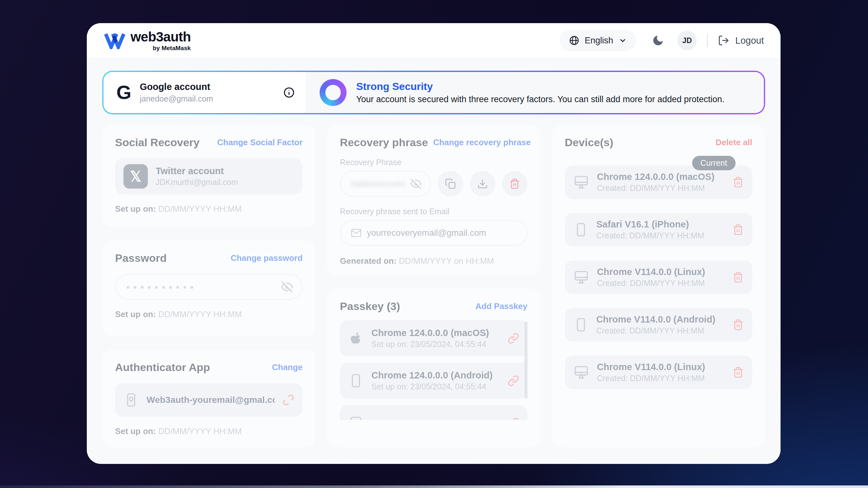 This screenshot has width=868, height=488. Describe the element at coordinates (483, 184) in the screenshot. I see `download-icon` at that location.